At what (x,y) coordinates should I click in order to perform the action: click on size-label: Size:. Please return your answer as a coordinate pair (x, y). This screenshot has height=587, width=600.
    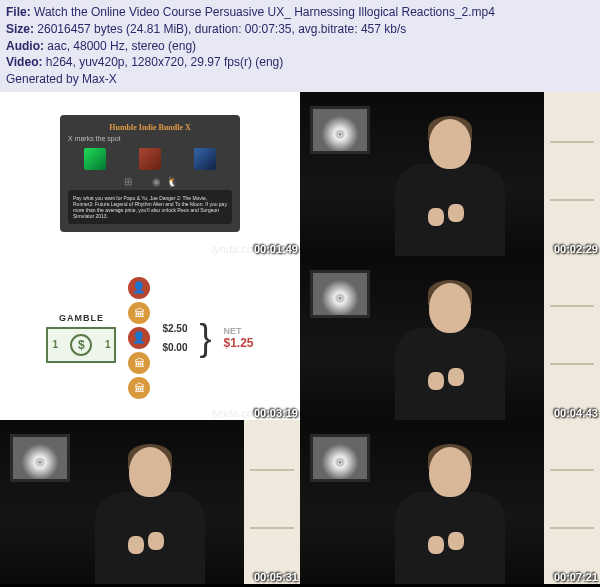
    Looking at the image, I should click on (22, 29).